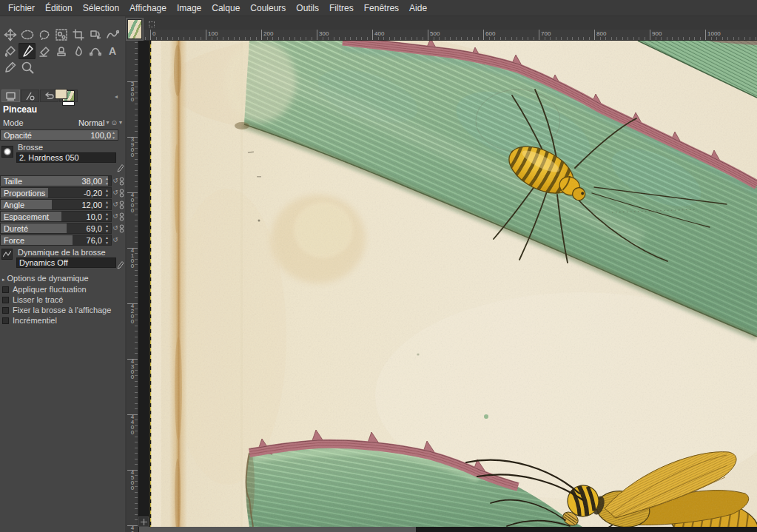 The height and width of the screenshot is (532, 757). What do you see at coordinates (56, 240) in the screenshot?
I see `slider: Force 76,0 ▲▼` at bounding box center [56, 240].